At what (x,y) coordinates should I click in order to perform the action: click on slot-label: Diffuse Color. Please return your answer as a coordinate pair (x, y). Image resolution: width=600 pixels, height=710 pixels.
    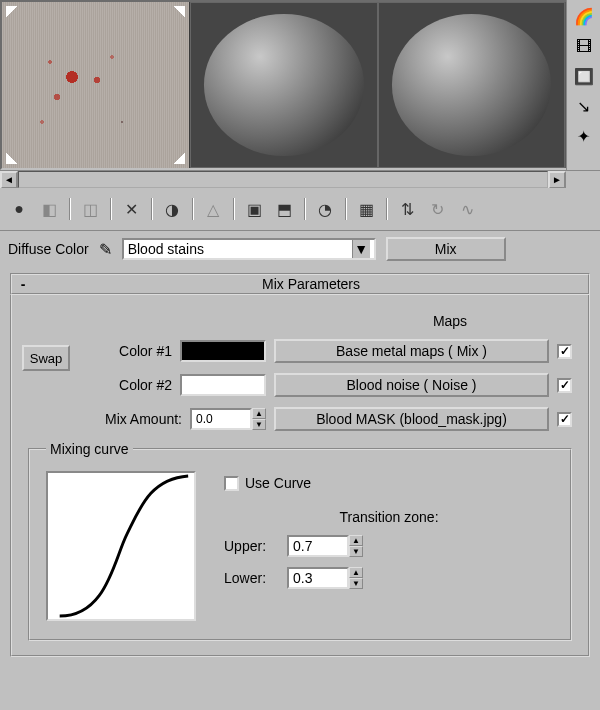
    Looking at the image, I should click on (48, 249).